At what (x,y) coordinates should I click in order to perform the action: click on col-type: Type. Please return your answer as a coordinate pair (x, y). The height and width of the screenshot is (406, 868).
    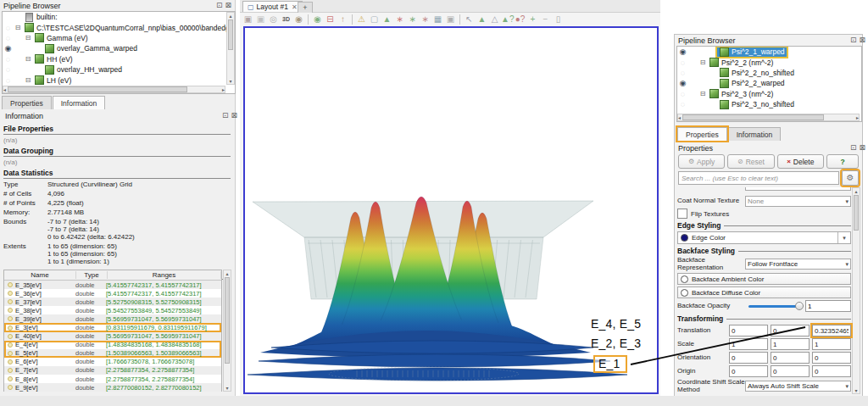
    Looking at the image, I should click on (92, 275).